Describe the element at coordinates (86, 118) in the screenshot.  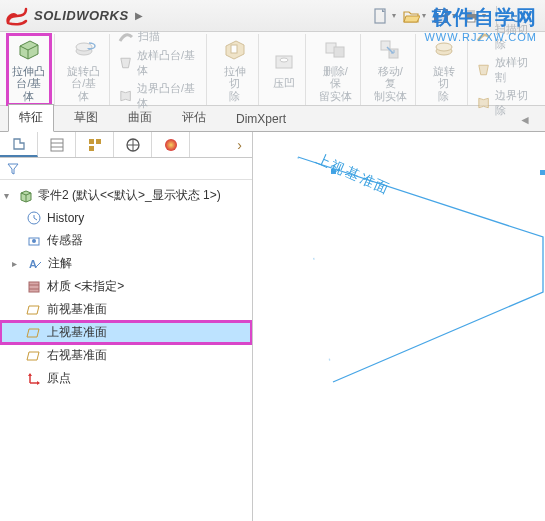
I see `tab-sketch: 草图` at that location.